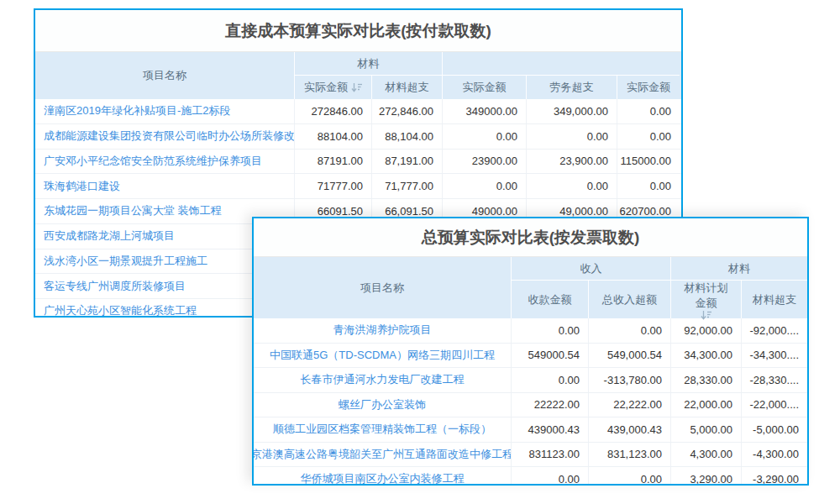 The height and width of the screenshot is (504, 840). What do you see at coordinates (706, 476) in the screenshot?
I see `amount-cell: 3,290.00` at bounding box center [706, 476].